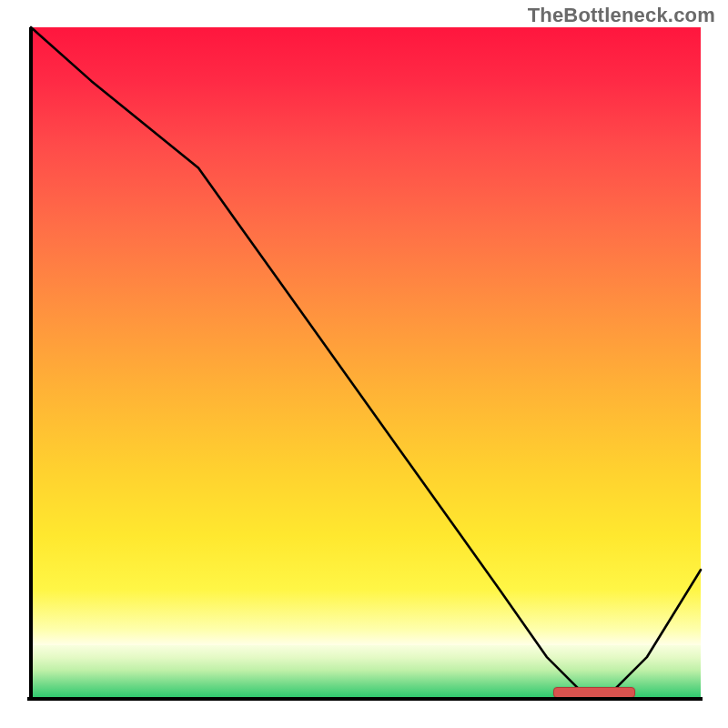 The height and width of the screenshot is (728, 728). Describe the element at coordinates (365, 699) in the screenshot. I see `x-axis` at that location.